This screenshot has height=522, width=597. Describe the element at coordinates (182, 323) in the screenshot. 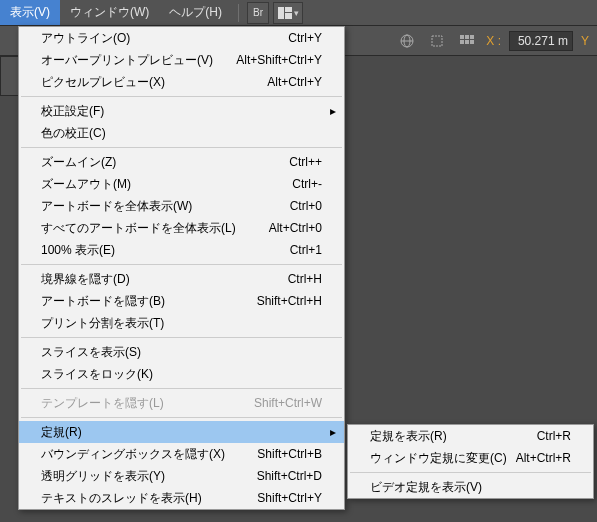

I see `mi-print-tiling: プリント分割を表示(T)` at that location.